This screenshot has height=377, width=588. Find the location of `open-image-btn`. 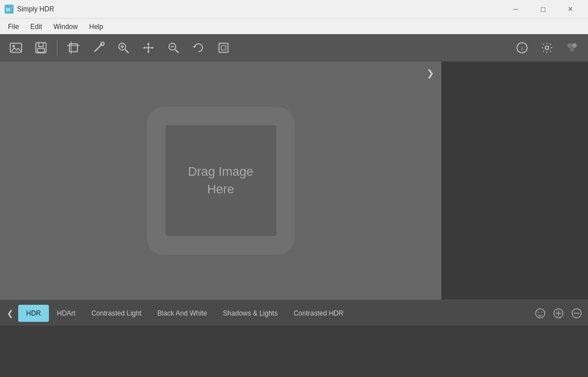

open-image-btn is located at coordinates (16, 48).